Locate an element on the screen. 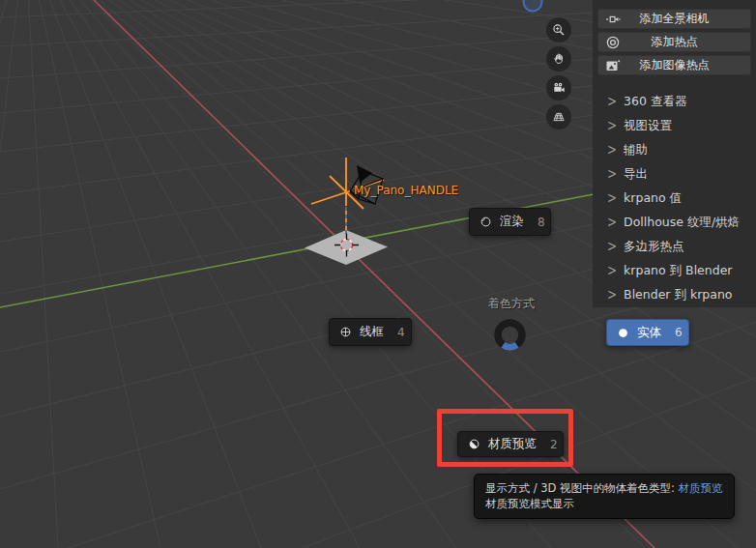  add-pano-camera-button: 添加全景相机 is located at coordinates (675, 19).